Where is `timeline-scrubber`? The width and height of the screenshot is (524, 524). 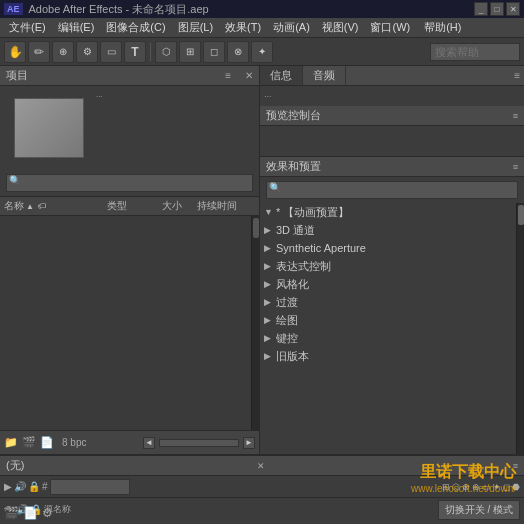 timeline-scrubber is located at coordinates (199, 443).